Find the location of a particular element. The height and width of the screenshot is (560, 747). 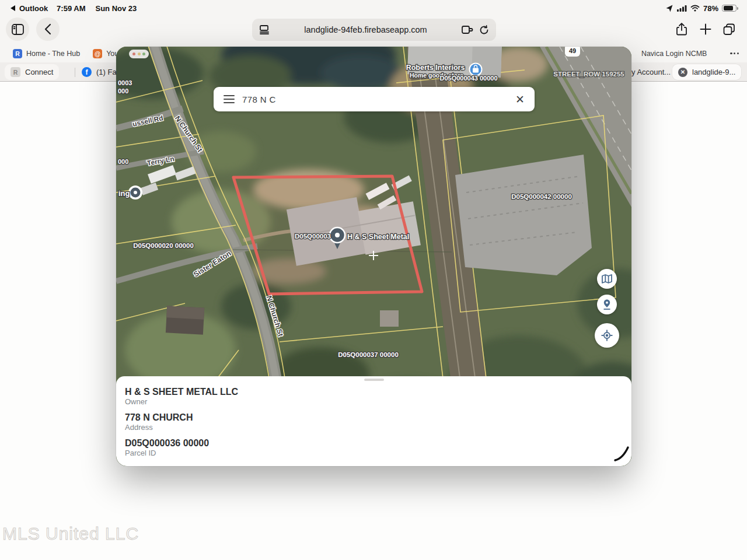

back-button is located at coordinates (48, 29).